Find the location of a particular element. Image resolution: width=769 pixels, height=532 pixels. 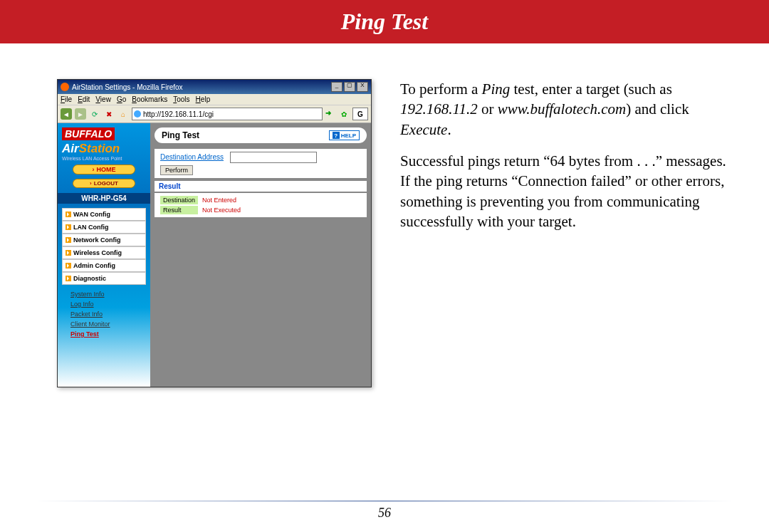

tagline: Wireless LAN Access Point is located at coordinates (104, 158).